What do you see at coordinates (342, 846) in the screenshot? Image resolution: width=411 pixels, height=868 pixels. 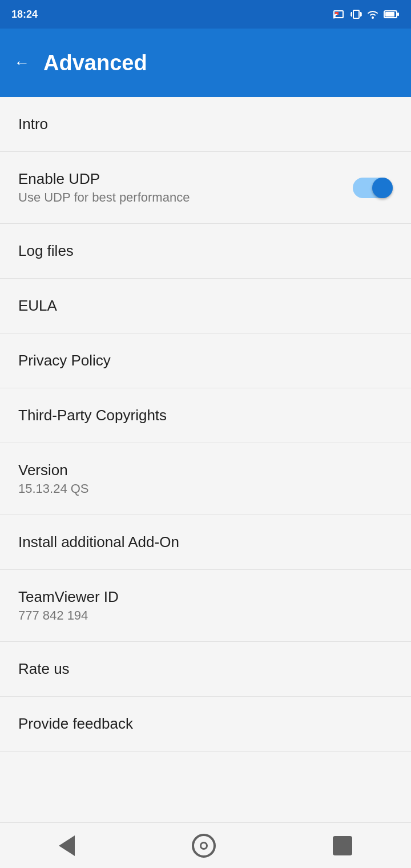 I see `nav-recents-button` at bounding box center [342, 846].